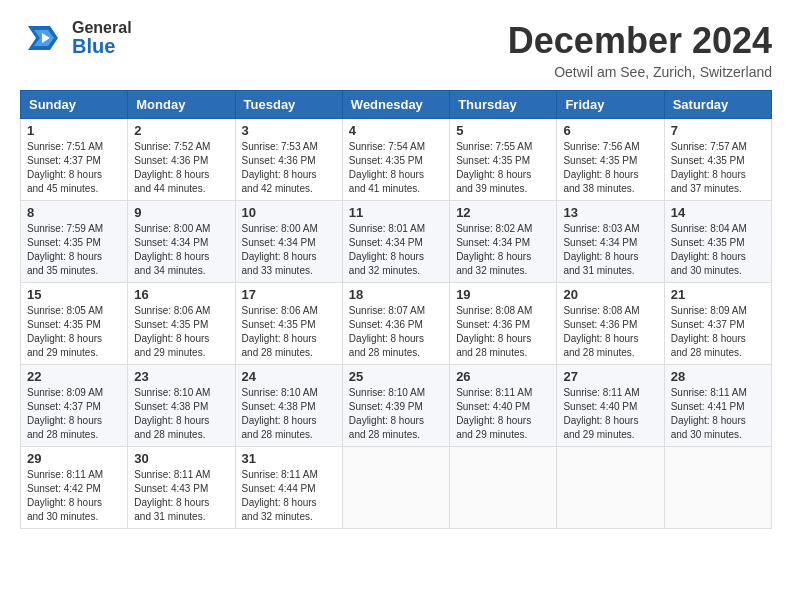  What do you see at coordinates (280, 310) in the screenshot?
I see `sunrise-text: Sunrise: 8:06 AM` at bounding box center [280, 310].